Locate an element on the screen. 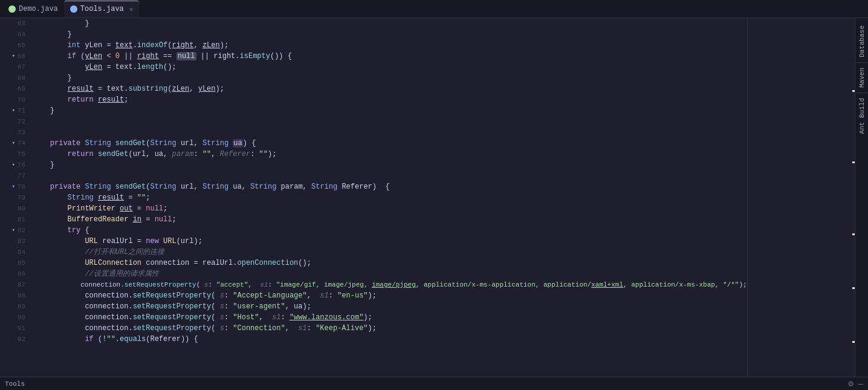 This screenshot has width=868, height=390. code-line-88: connection.setRequestProperty( s: "Accep… is located at coordinates (390, 296).